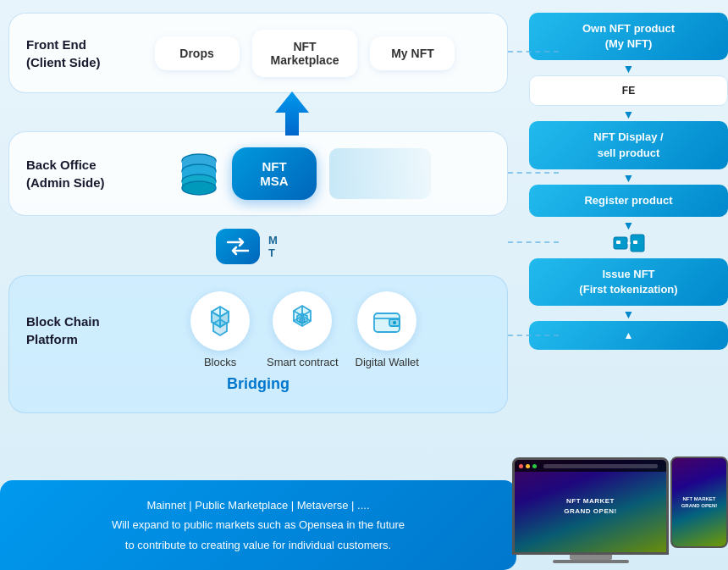 This screenshot has width=728, height=570. Describe the element at coordinates (628, 225) in the screenshot. I see `right-arrow-4: ▼` at that location.